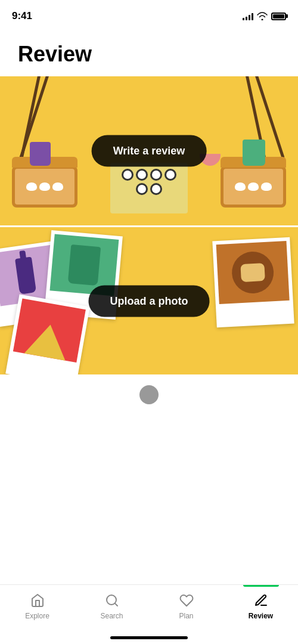 This screenshot has width=298, height=644. What do you see at coordinates (48, 340) in the screenshot?
I see `conical-hat` at bounding box center [48, 340].